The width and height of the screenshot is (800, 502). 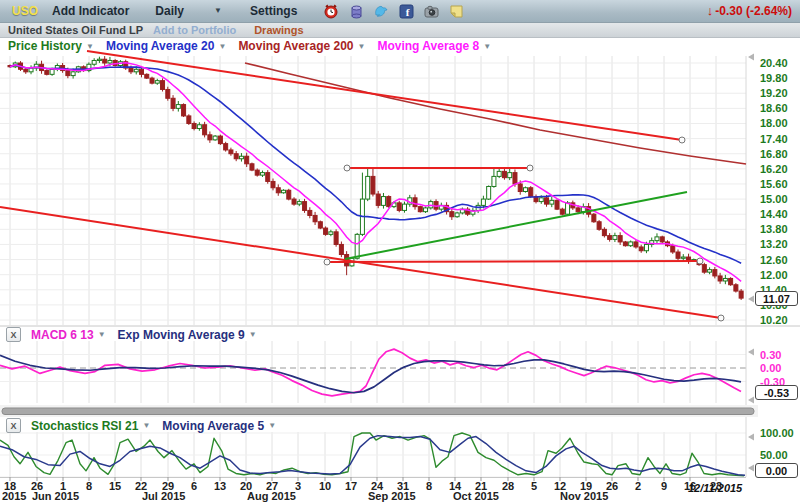 What do you see at coordinates (428, 46) in the screenshot?
I see `indicator-label: Moving Average 8` at bounding box center [428, 46].